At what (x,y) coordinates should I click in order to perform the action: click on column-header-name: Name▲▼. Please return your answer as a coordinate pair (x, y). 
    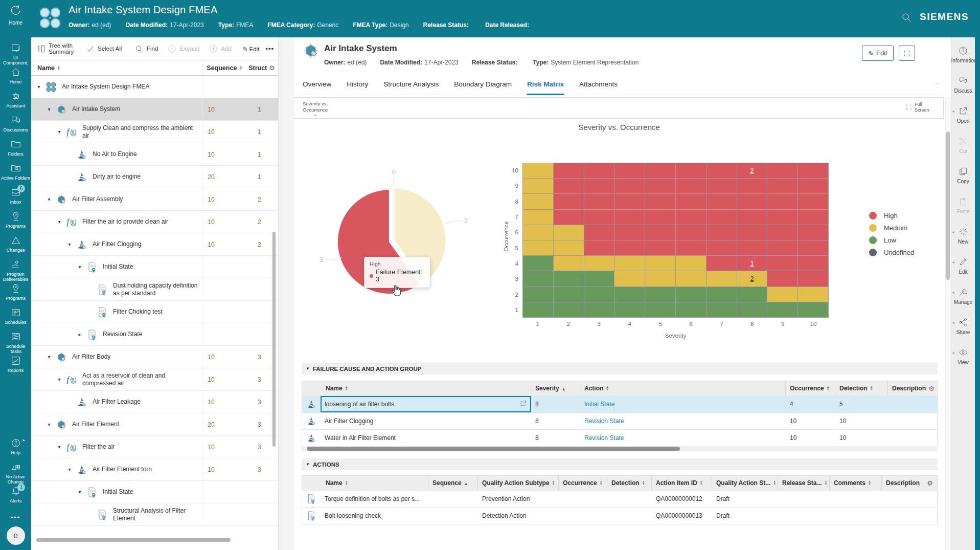
    Looking at the image, I should click on (117, 68).